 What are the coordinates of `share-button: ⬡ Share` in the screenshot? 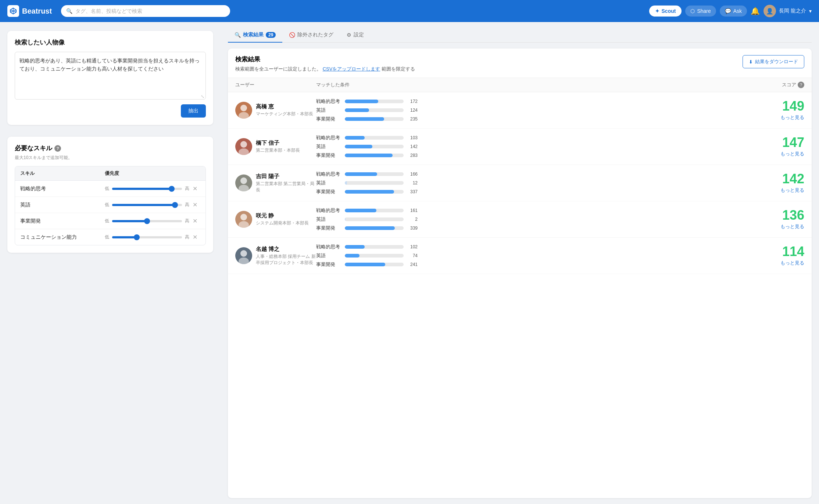 It's located at (701, 11).